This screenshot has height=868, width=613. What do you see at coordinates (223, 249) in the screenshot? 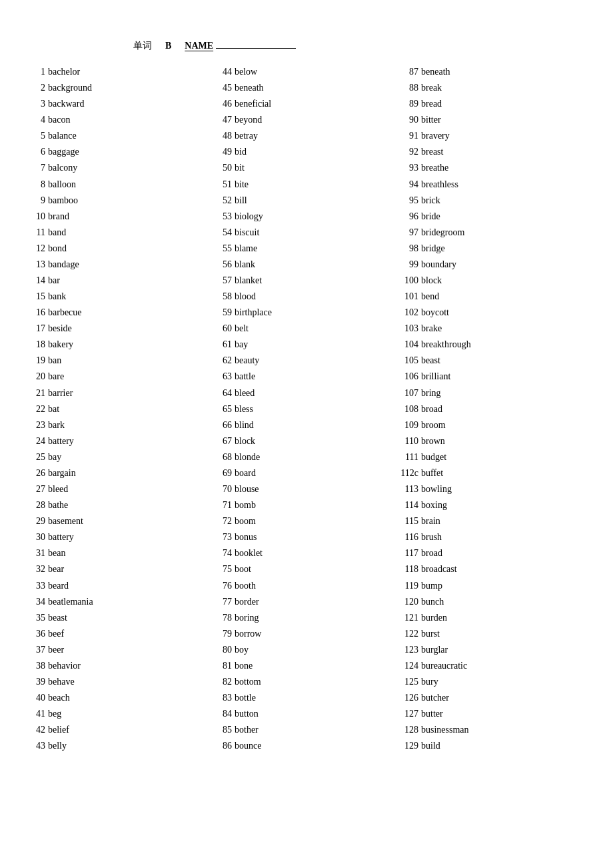
I see `word-number: 55` at bounding box center [223, 249].